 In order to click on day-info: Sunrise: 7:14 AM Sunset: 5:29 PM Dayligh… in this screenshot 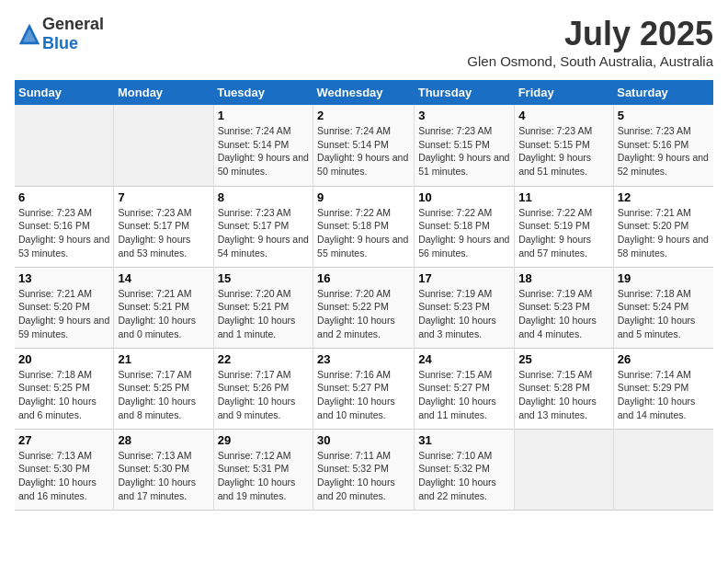, I will do `click(664, 396)`.